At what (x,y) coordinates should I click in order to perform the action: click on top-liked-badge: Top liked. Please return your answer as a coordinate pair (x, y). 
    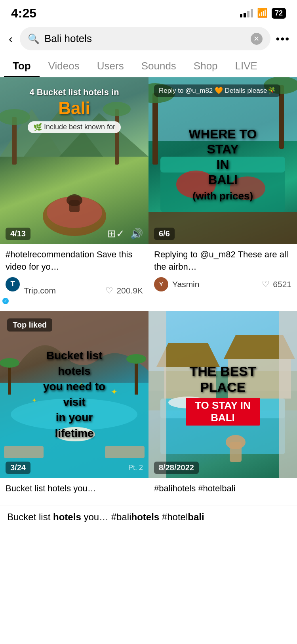
    Looking at the image, I should click on (30, 325).